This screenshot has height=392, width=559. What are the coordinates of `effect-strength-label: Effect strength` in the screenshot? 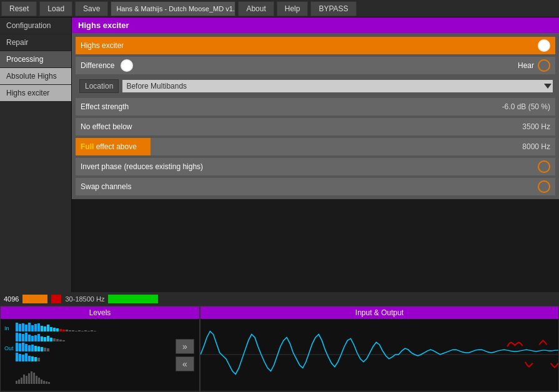 It's located at (105, 107).